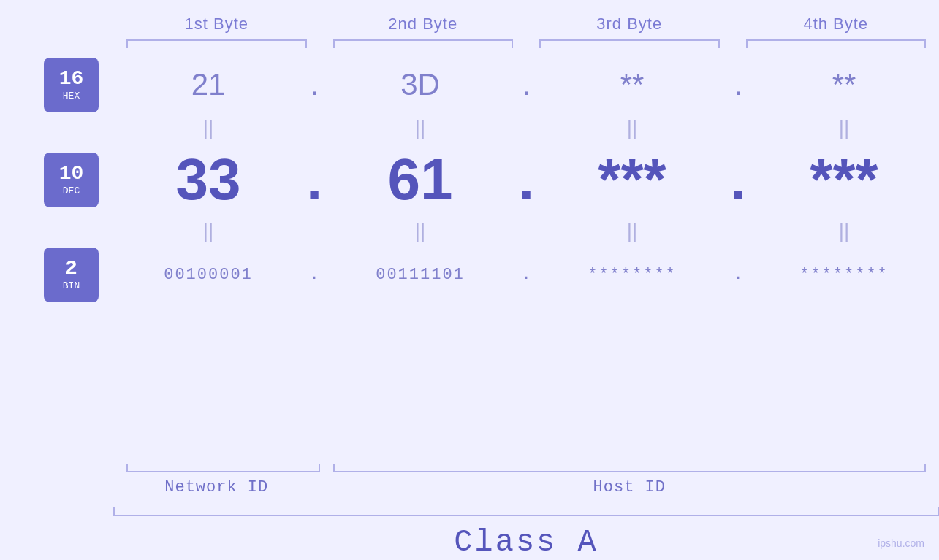 The image size is (939, 560). What do you see at coordinates (526, 275) in the screenshot?
I see `bin-row: 00100001 . 00111101 . ******** . *******…` at bounding box center [526, 275].